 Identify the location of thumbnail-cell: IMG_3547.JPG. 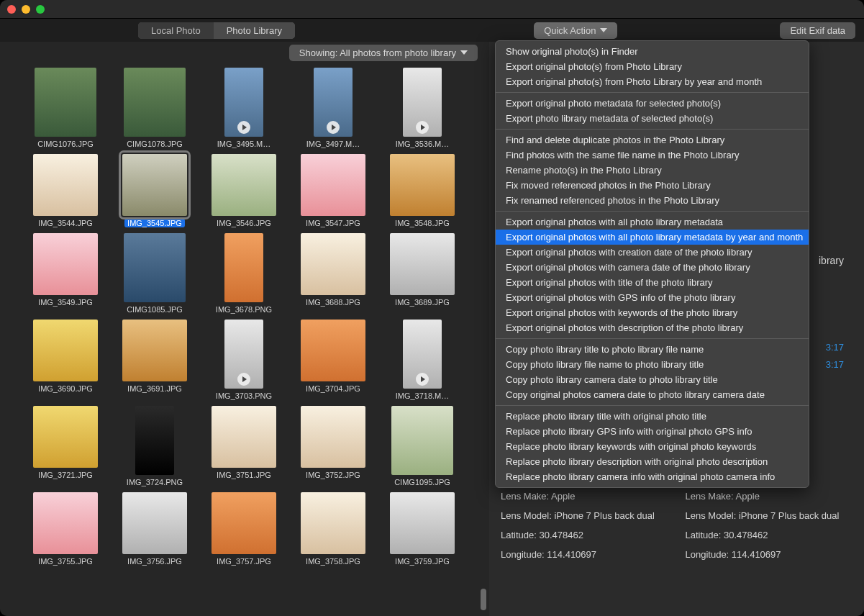
(333, 191).